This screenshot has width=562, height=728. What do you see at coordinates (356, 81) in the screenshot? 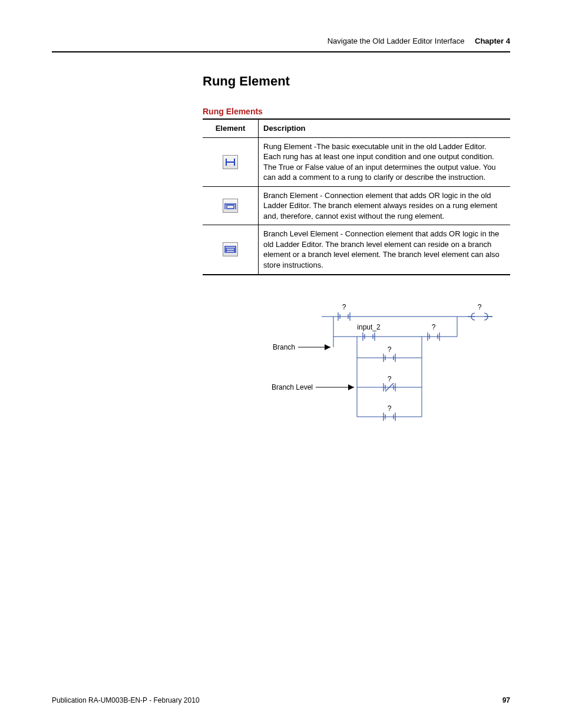
I see `section-heading: Rung Element` at bounding box center [356, 81].